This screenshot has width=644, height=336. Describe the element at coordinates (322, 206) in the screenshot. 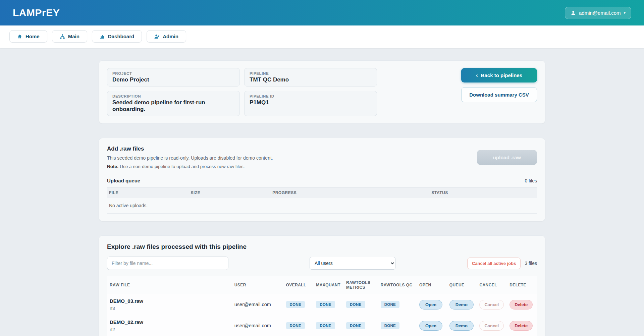

I see `upload-empty-text: No active uploads.` at that location.